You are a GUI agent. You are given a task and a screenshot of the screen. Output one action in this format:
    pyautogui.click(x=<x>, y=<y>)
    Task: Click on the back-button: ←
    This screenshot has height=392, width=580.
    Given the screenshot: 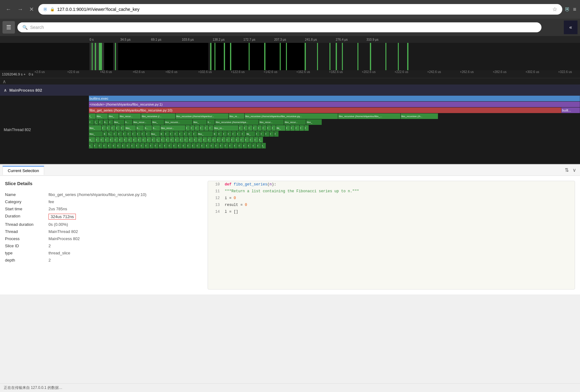 What is the action you would take?
    pyautogui.click(x=8, y=9)
    